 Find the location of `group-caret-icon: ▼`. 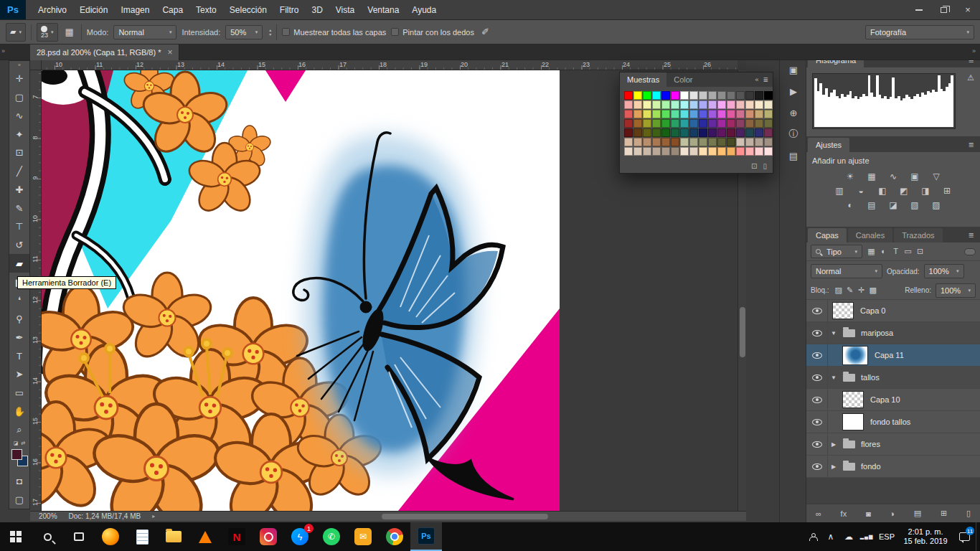

group-caret-icon: ▼ is located at coordinates (834, 333).